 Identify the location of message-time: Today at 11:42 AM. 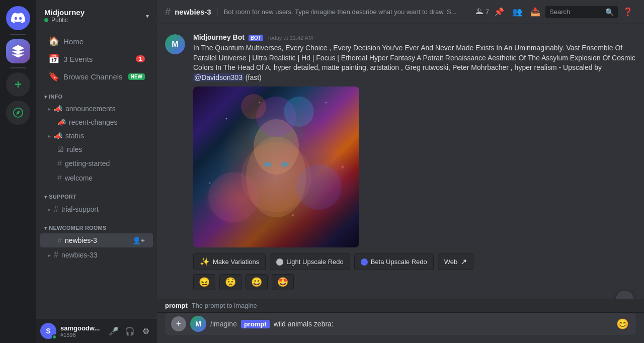
(290, 38).